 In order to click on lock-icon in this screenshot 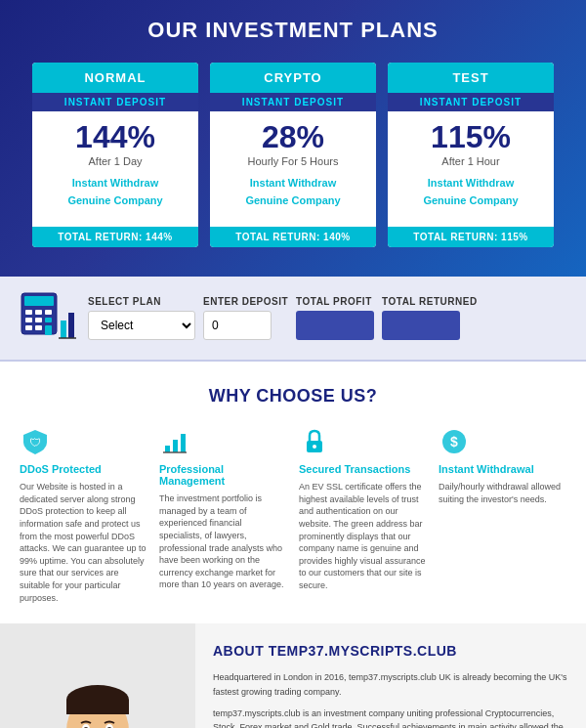, I will do `click(314, 442)`.